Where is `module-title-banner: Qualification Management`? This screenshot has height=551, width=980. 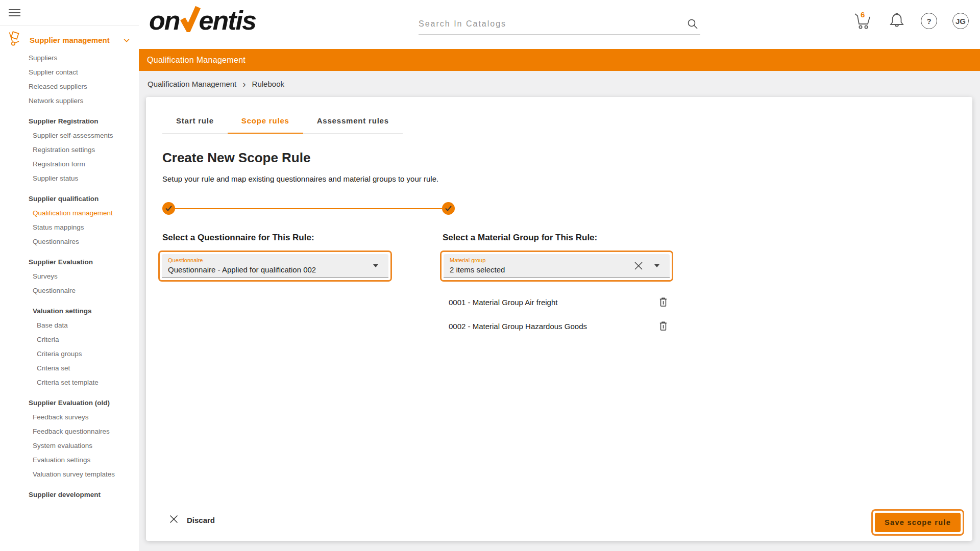 module-title-banner: Qualification Management is located at coordinates (559, 60).